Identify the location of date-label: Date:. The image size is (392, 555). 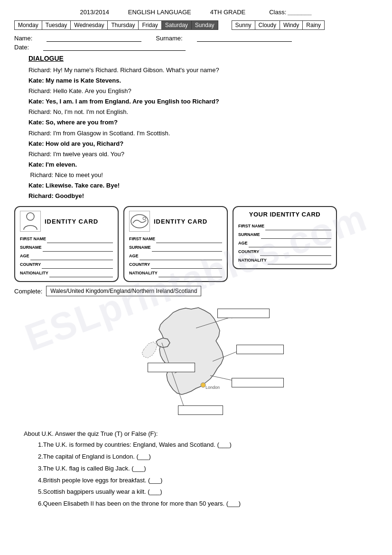
(22, 47).